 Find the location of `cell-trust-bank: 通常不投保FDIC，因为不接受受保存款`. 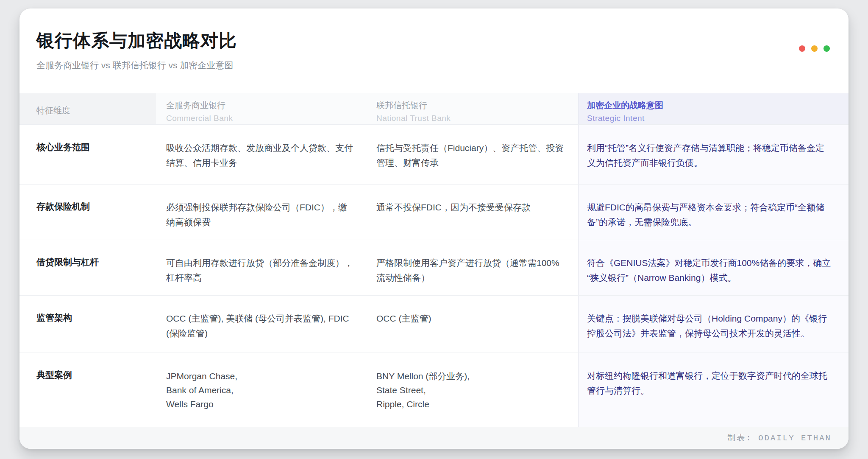

cell-trust-bank: 通常不投保FDIC，因为不接受受保存款 is located at coordinates (472, 212).